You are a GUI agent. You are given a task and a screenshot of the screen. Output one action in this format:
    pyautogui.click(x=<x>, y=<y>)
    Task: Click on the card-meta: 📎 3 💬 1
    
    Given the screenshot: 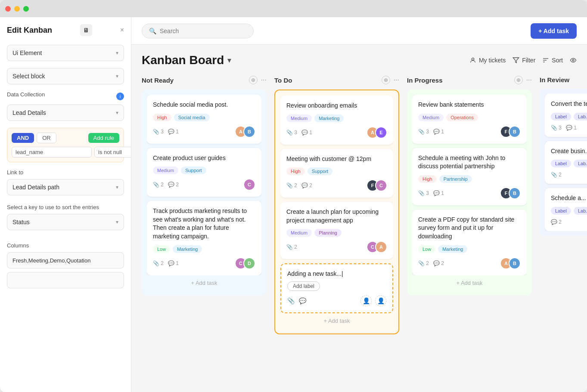 What is the action you would take?
    pyautogui.click(x=569, y=128)
    